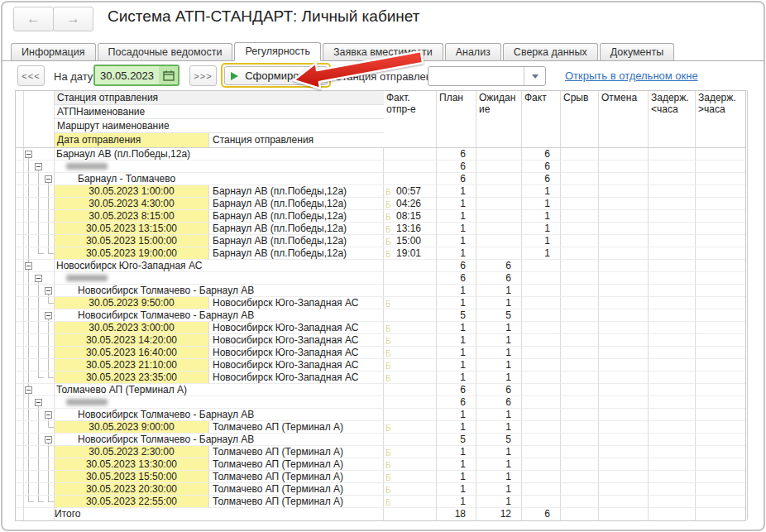 The image size is (766, 532). Describe the element at coordinates (381, 352) in the screenshot. I see `table-row: 30.05.2023 16:40:00Новосибирск Юго-Запад…` at that location.